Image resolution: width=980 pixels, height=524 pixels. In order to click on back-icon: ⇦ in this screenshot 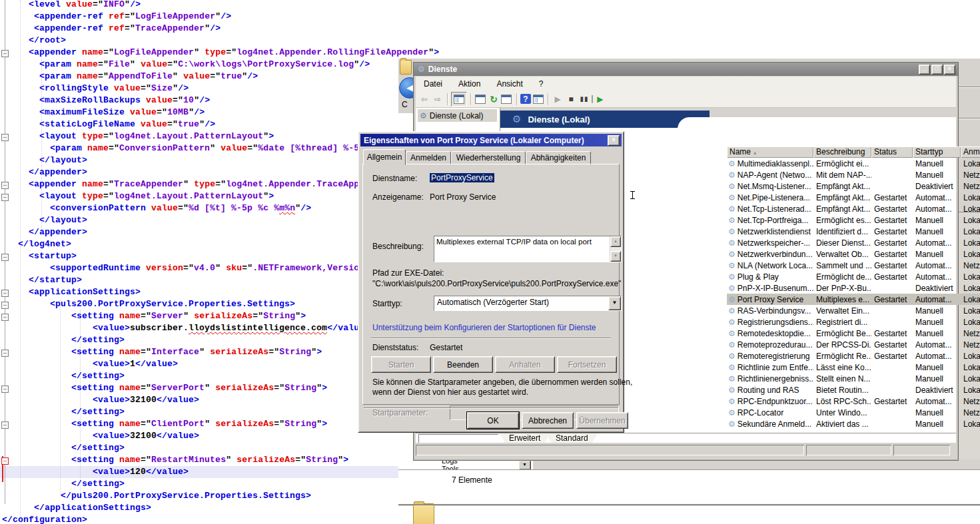, I will do `click(424, 99)`.